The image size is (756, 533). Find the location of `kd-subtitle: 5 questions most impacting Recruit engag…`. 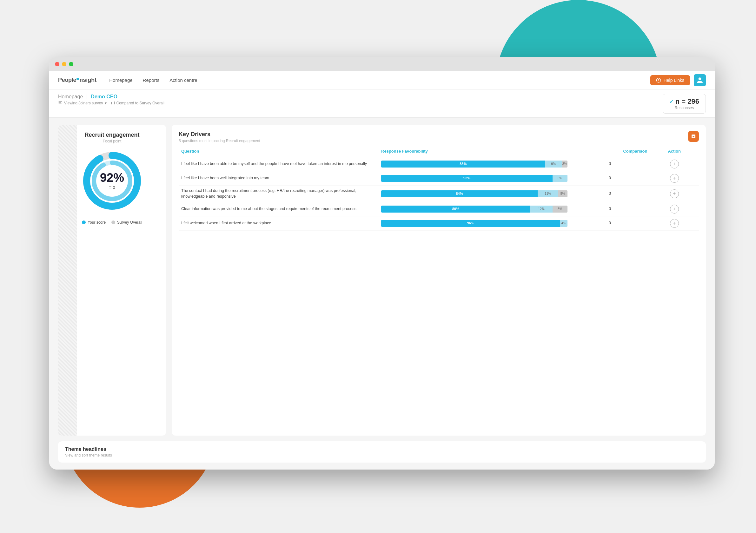

kd-subtitle: 5 questions most impacting Recruit engag… is located at coordinates (219, 141).